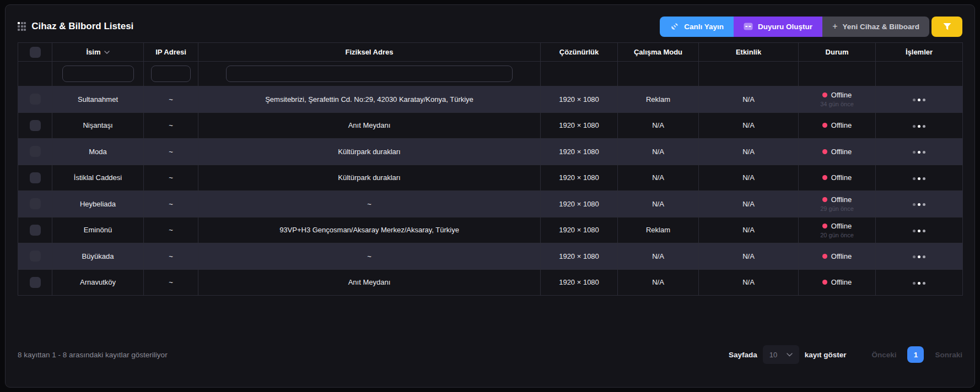 The image size is (980, 392). What do you see at coordinates (35, 52) in the screenshot?
I see `select-all-cell` at bounding box center [35, 52].